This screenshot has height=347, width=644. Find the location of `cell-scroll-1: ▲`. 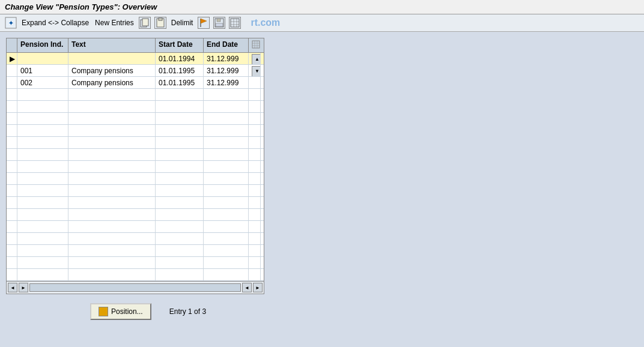

cell-scroll-1: ▲ is located at coordinates (255, 59).